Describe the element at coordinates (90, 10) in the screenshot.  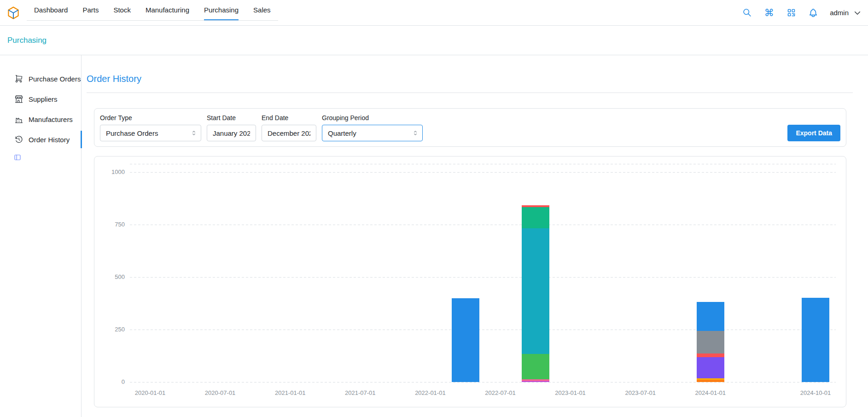
I see `tab-parts: Parts` at that location.